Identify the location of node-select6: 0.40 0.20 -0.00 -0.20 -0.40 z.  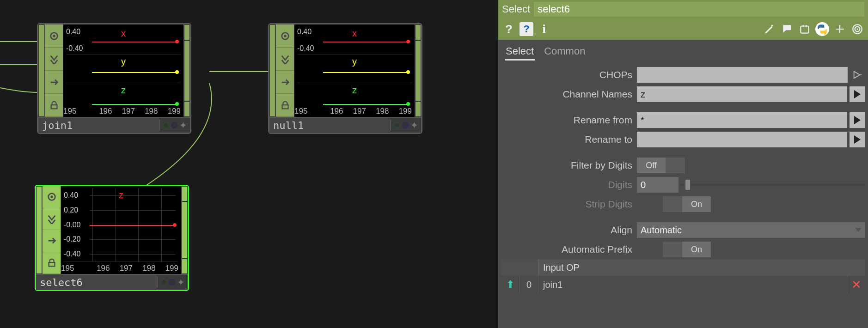
(112, 238).